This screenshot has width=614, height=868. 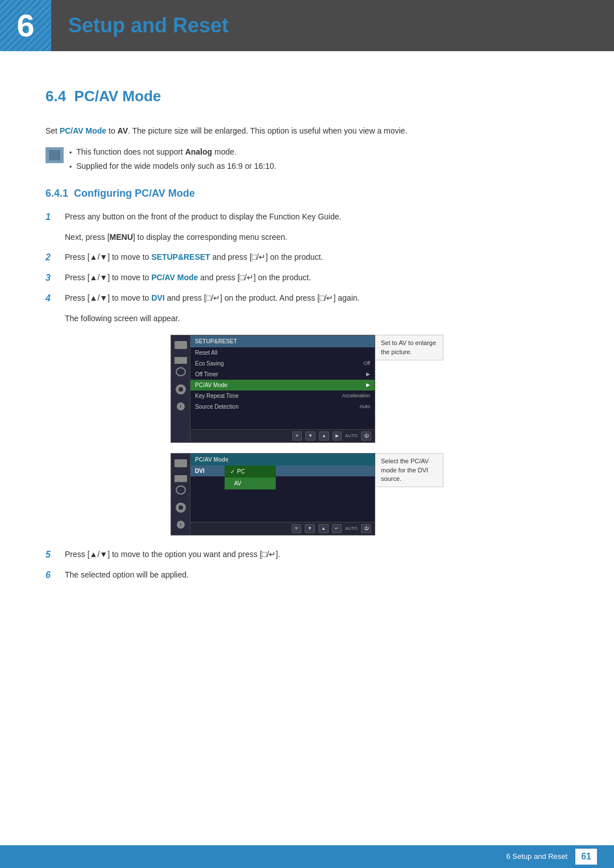 I want to click on chapter-title: Setup and Reset, so click(x=140, y=26).